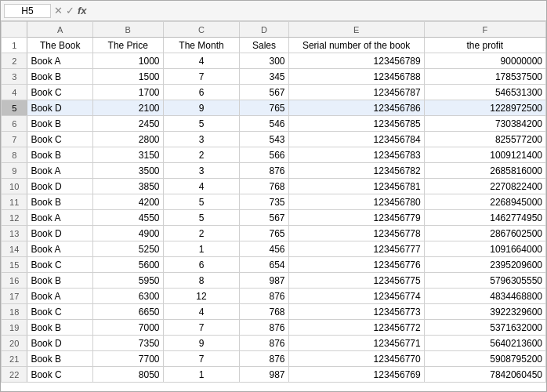 This screenshot has height=392, width=547. What do you see at coordinates (58, 11) in the screenshot?
I see `cancel-icon: ✕` at bounding box center [58, 11].